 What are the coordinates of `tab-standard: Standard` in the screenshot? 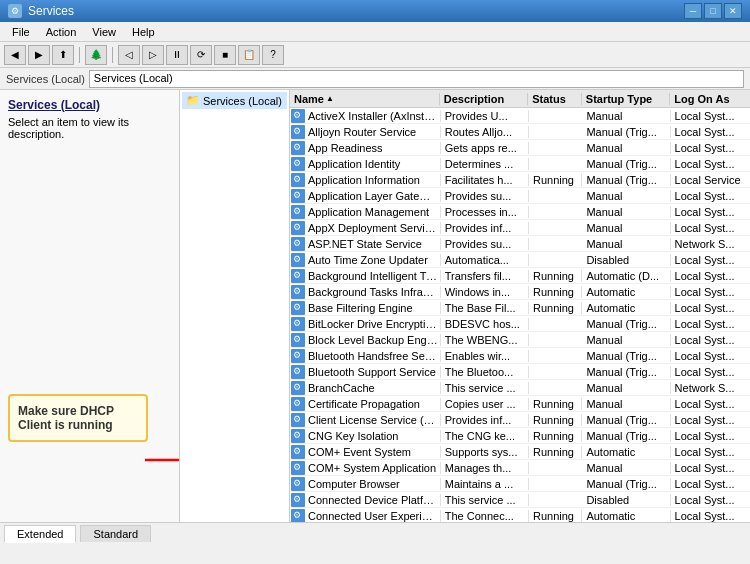 It's located at (116, 534).